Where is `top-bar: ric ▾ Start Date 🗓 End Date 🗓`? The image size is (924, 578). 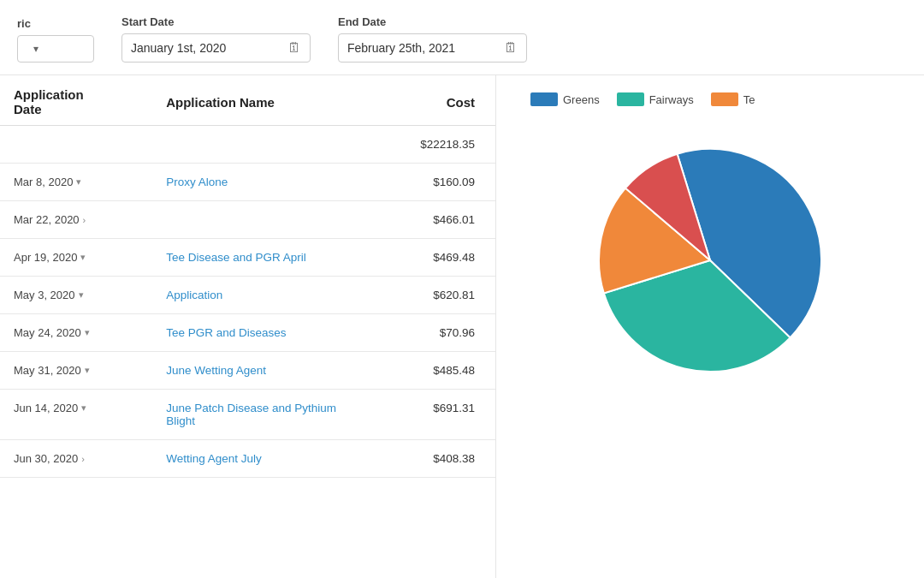 top-bar: ric ▾ Start Date 🗓 End Date 🗓 is located at coordinates (462, 38).